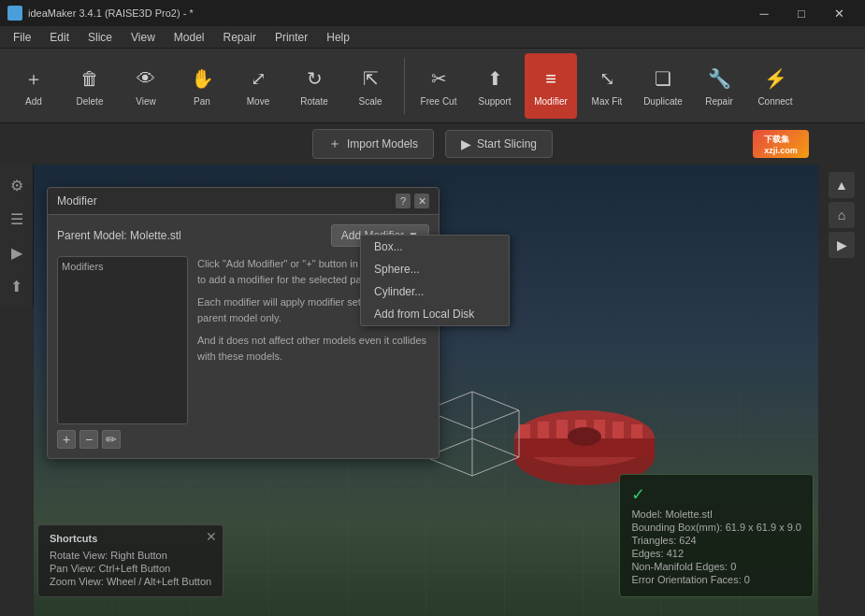 The image size is (865, 616). What do you see at coordinates (258, 79) in the screenshot?
I see `move-icon: ⤢` at bounding box center [258, 79].